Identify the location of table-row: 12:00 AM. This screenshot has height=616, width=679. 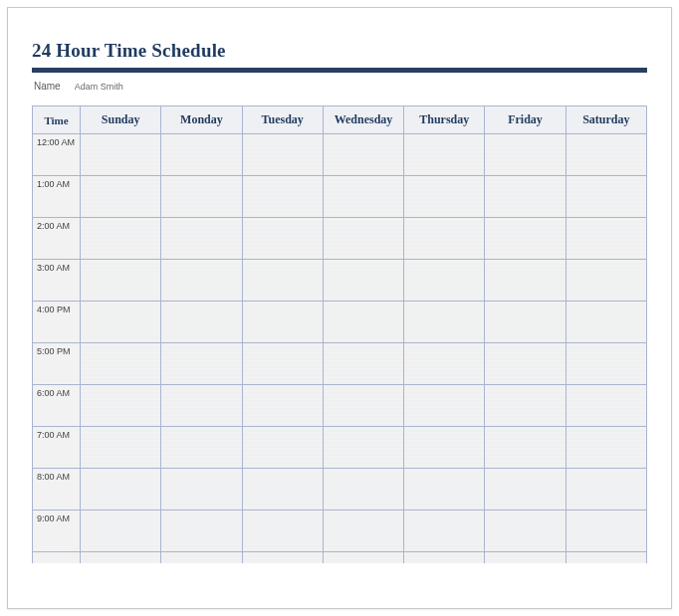
(340, 155).